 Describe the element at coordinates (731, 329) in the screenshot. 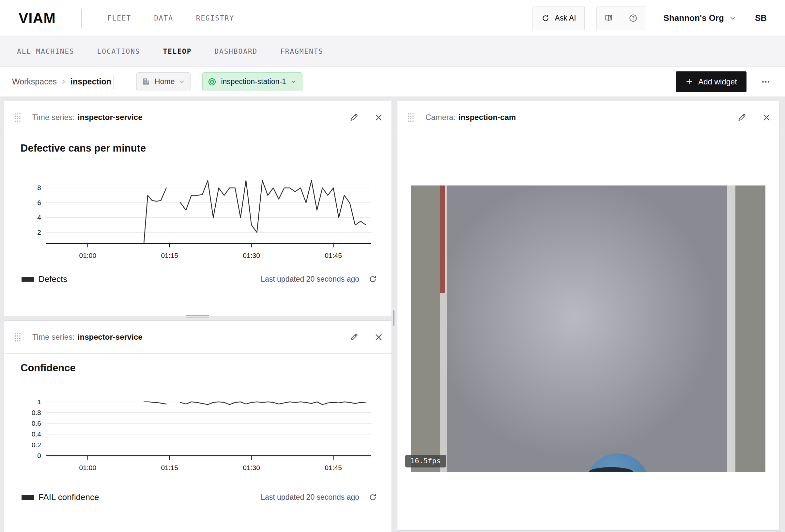

I see `conveyor-right-strip` at that location.